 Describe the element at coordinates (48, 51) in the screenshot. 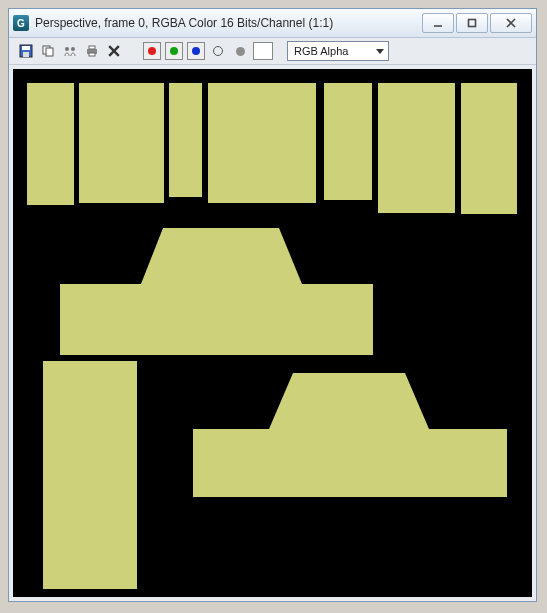

I see `copy-icon` at that location.